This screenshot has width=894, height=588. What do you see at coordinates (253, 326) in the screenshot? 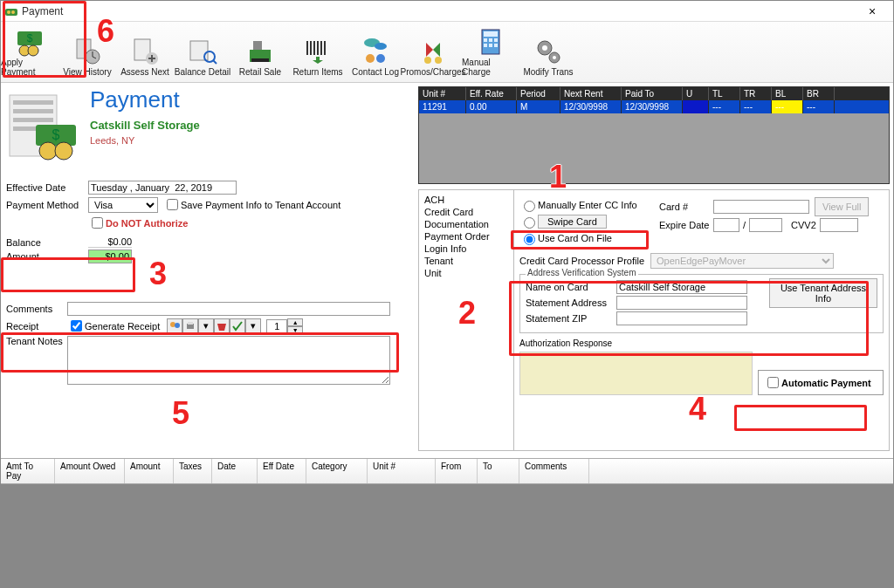
I see `confirm-dropdown: ▾` at bounding box center [253, 326].